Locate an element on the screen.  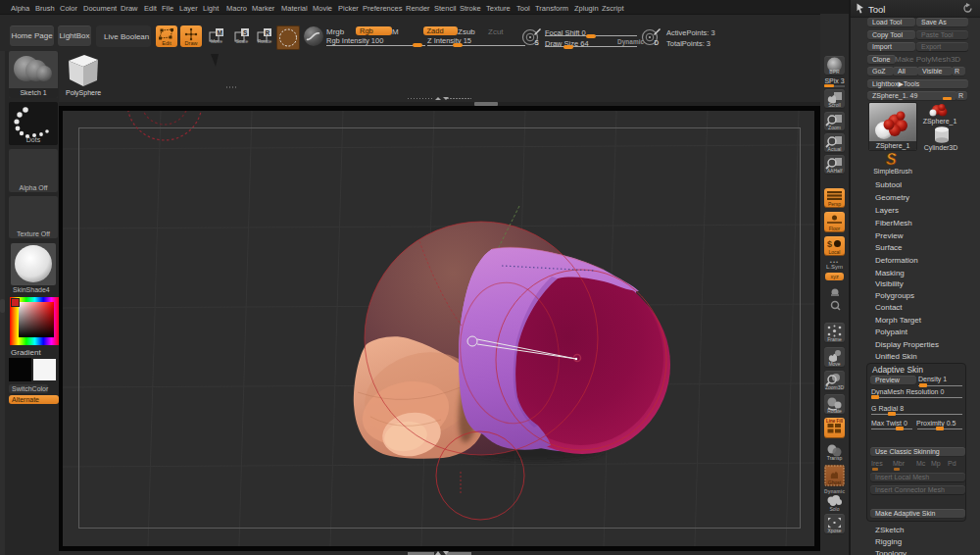
svg-text: M is located at coordinates (220, 33).